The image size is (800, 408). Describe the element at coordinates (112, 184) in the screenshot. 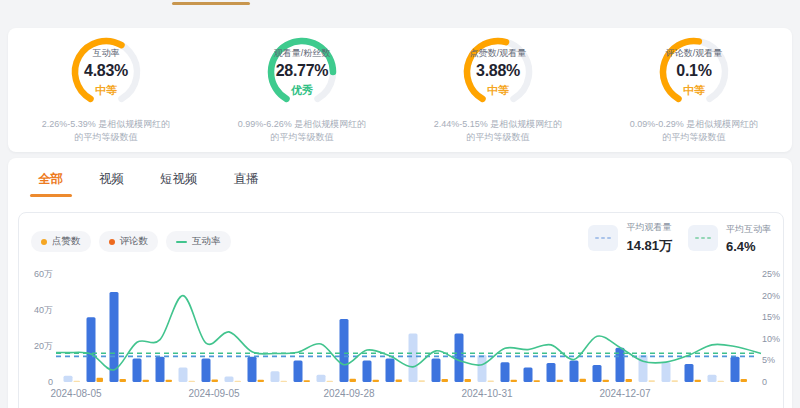

I see `tab-video: 视频` at that location.